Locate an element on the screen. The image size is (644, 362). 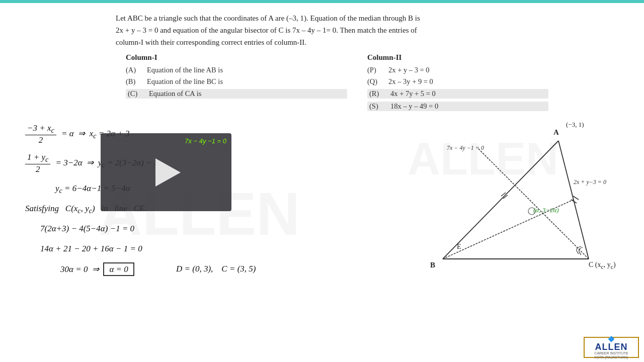
allen-logo-sub: CAREER INSTITUTE KOTA (RAJASTHAN) is located at coordinates (611, 355).